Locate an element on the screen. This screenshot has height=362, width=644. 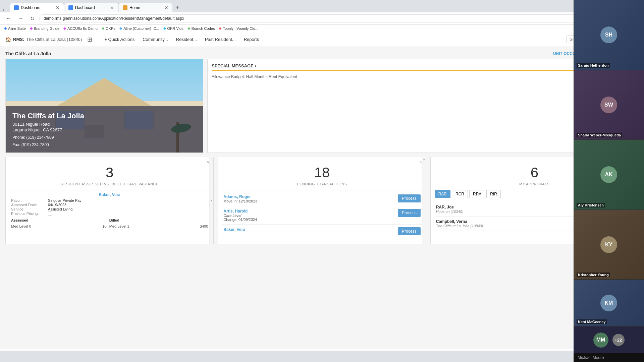
nav-reports: Reports is located at coordinates (252, 40).